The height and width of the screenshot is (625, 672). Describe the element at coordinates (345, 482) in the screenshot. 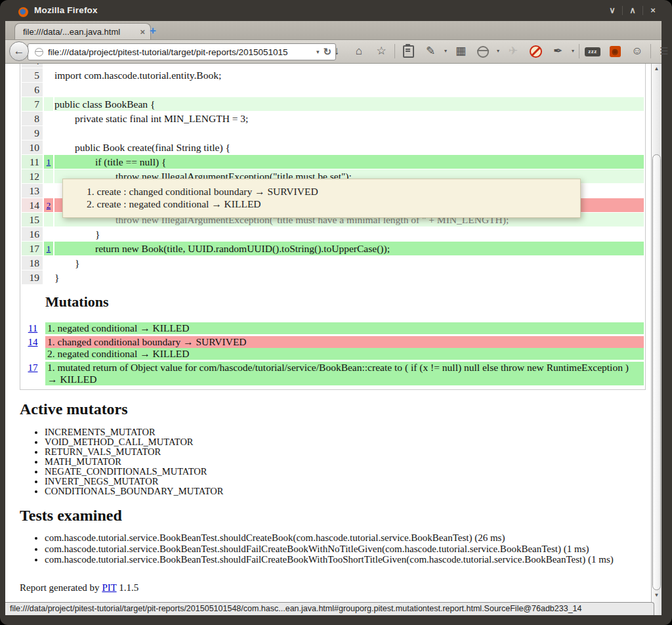

I see `list-item: INVERT_NEGS_MUTATOR` at that location.